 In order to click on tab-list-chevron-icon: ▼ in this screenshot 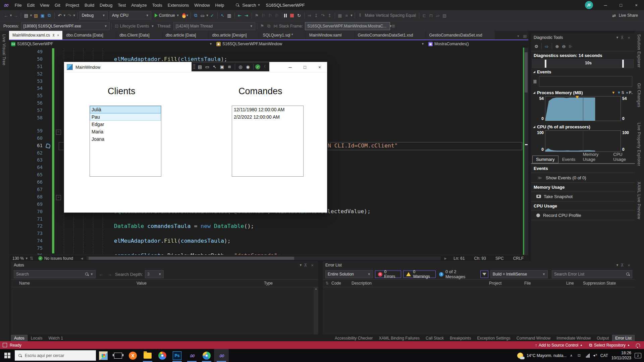, I will do `click(518, 36)`.